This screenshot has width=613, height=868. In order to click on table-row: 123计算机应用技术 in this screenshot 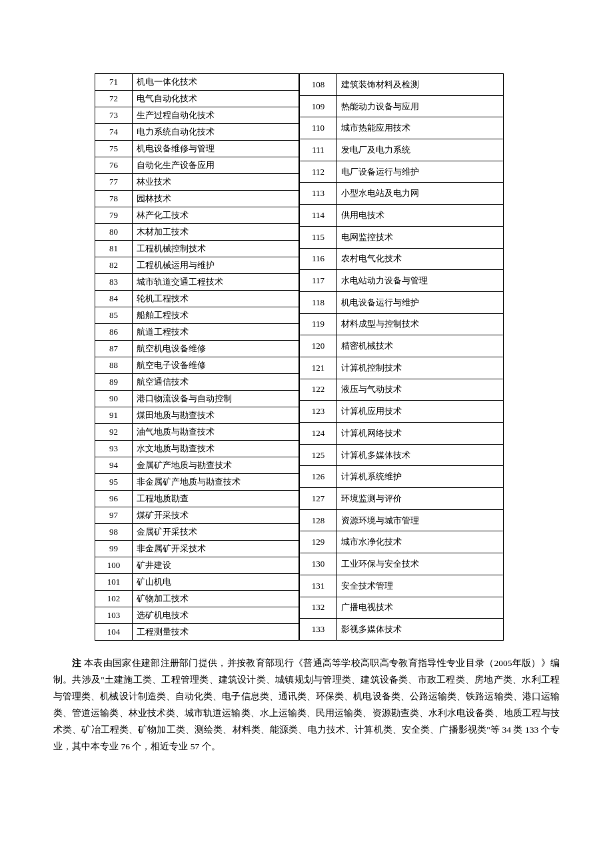, I will do `click(402, 412)`.